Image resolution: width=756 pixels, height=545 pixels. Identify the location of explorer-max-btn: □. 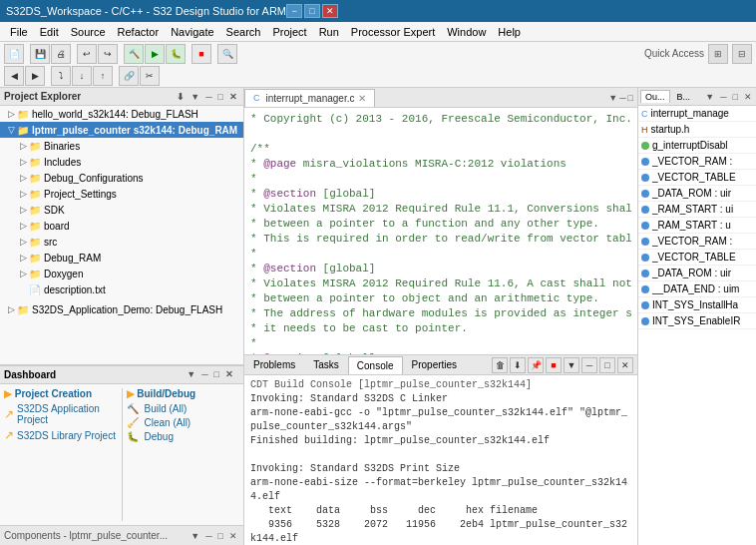
(221, 97).